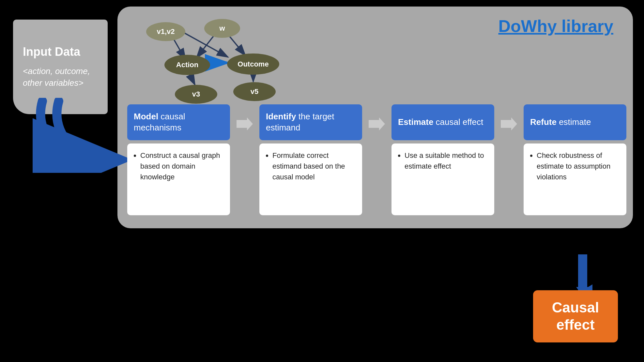  I want to click on output-label: Causal effect, so click(575, 316).